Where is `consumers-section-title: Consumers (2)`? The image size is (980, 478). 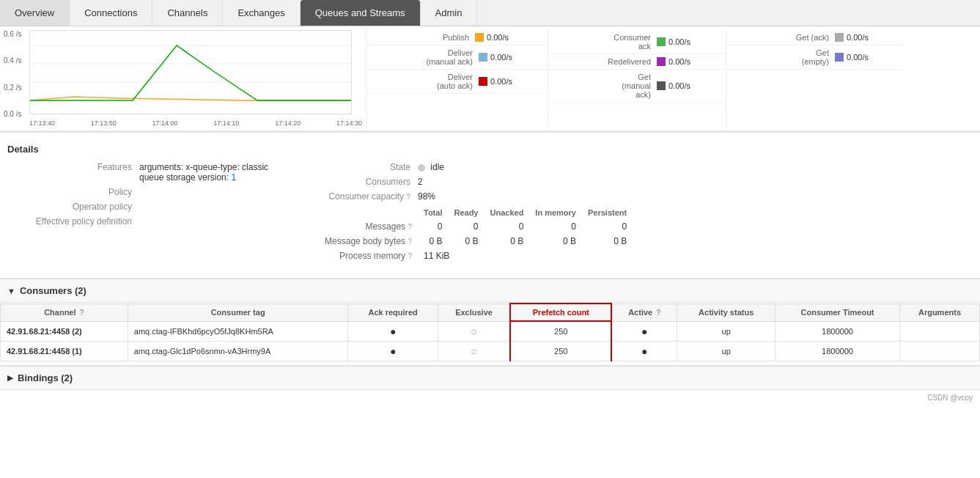
consumers-section-title: Consumers (2) is located at coordinates (53, 290).